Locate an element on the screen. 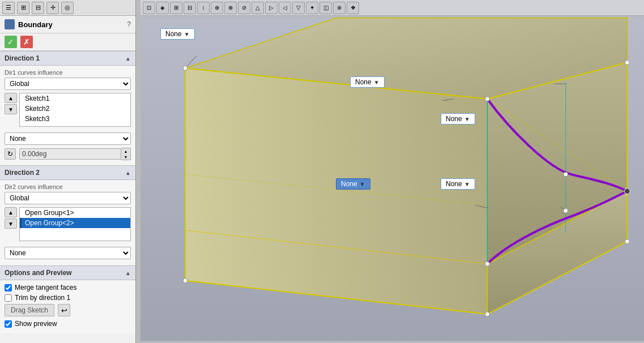 The image size is (644, 343). vp-btn-15: ❖ is located at coordinates (353, 8).